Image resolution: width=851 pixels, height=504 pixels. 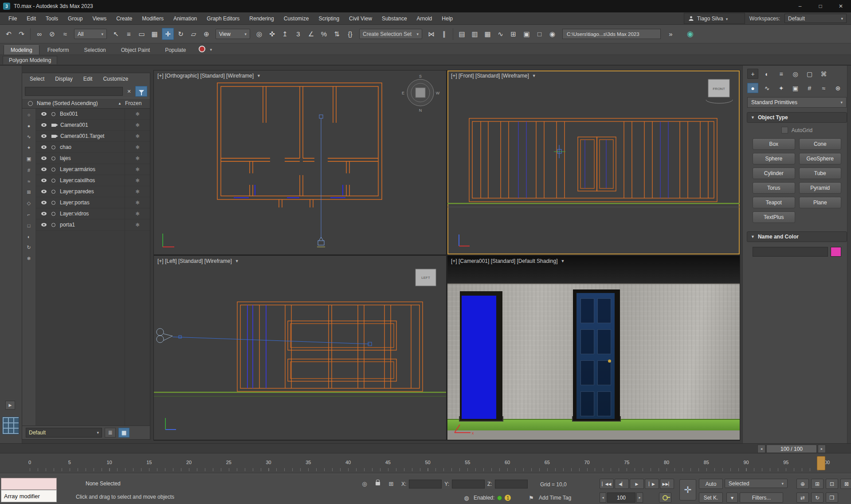 What do you see at coordinates (29, 192) in the screenshot?
I see `se-groups-filter-icon: ⊞` at bounding box center [29, 192].